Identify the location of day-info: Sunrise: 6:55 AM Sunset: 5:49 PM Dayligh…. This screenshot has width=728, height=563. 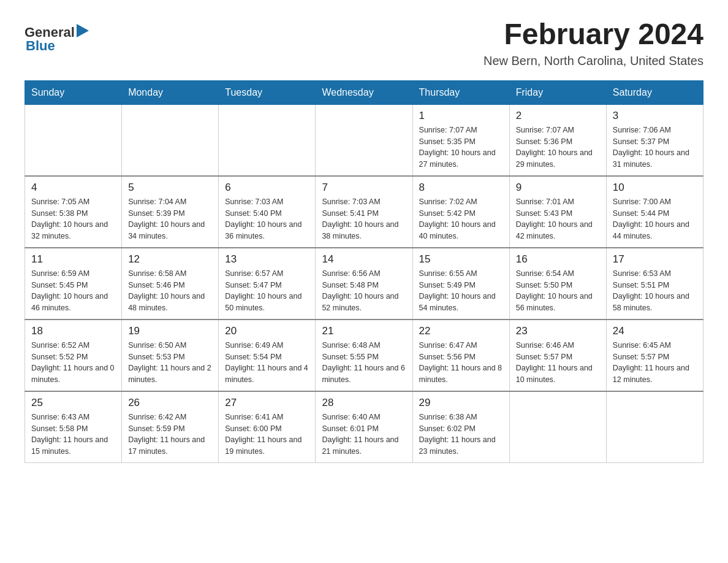
(461, 291).